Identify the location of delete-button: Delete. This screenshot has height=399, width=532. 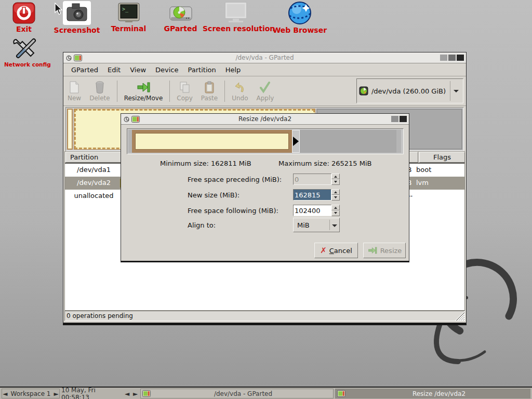
(100, 91).